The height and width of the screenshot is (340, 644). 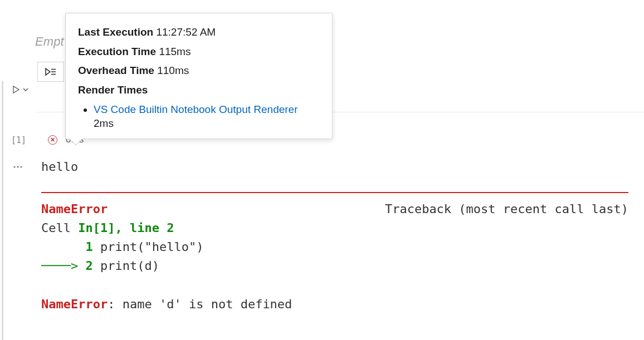 I want to click on tt-val-1: 115ms, so click(x=175, y=51).